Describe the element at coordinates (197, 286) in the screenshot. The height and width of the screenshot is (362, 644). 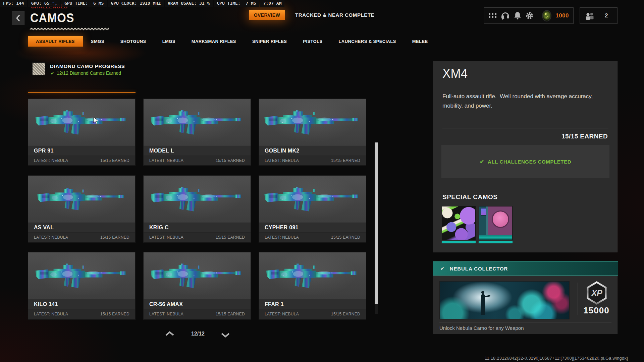
I see `weapon-card-cr-56-amax: CR-56 AMAXLATEST: NEBULA15/15 EARNED` at that location.